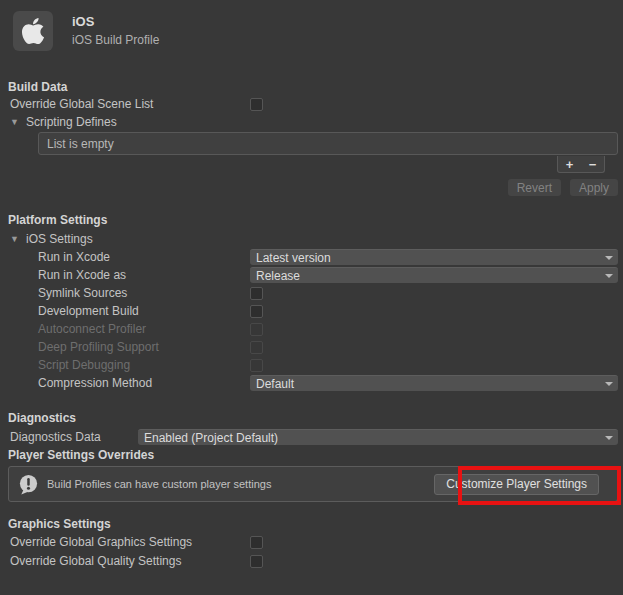 The height and width of the screenshot is (595, 623). What do you see at coordinates (313, 484) in the screenshot?
I see `player-settings-help-box: Build Profiles can have custom player se…` at bounding box center [313, 484].